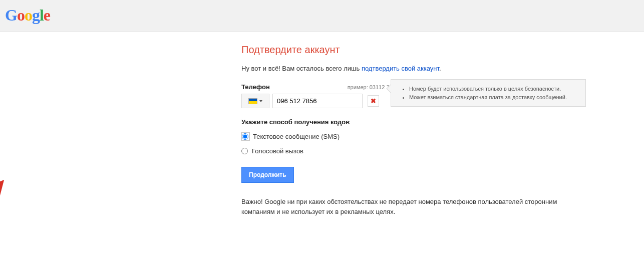 The height and width of the screenshot is (254, 644). Describe the element at coordinates (28, 15) in the screenshot. I see `google-logo: Google` at that location.